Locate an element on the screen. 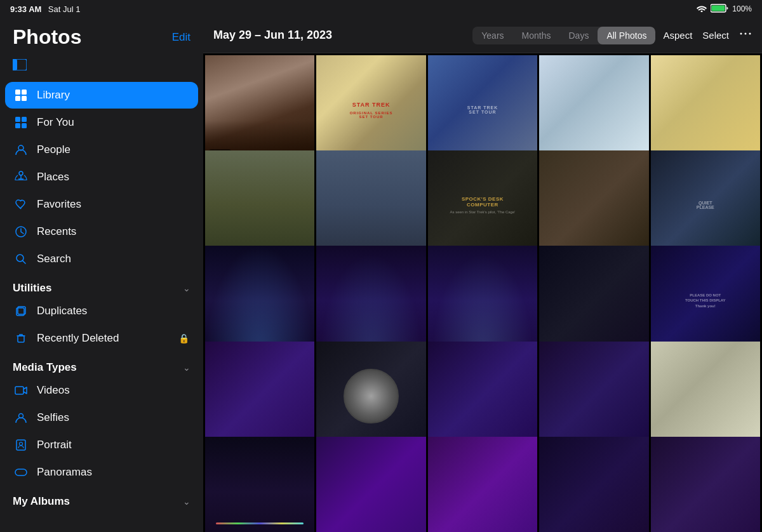 This screenshot has height=532, width=762. filter-days-button: Days is located at coordinates (578, 36).